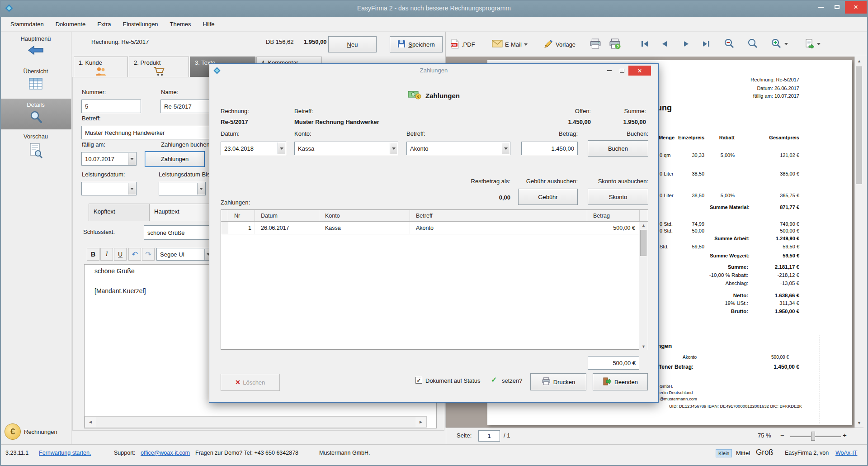 This screenshot has height=466, width=868. What do you see at coordinates (743, 453) in the screenshot?
I see `font-size-medium-button: Mittel` at bounding box center [743, 453].